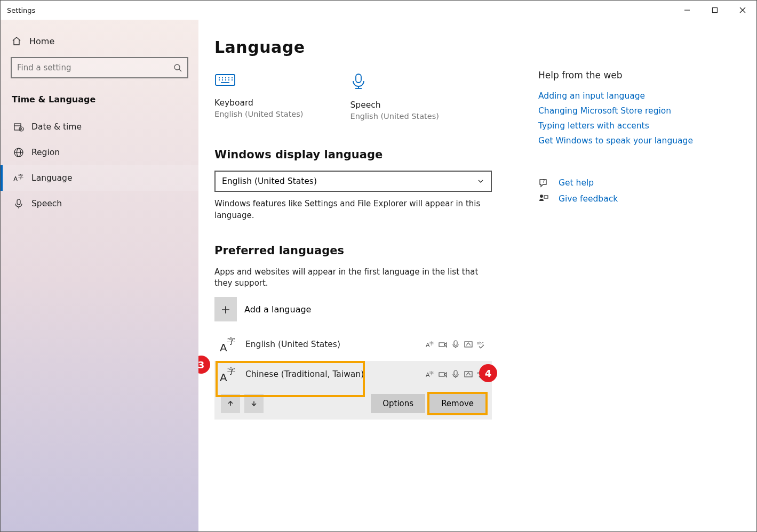  Describe the element at coordinates (353, 404) in the screenshot. I see `language-action-bar: Options Remove 4` at that location.